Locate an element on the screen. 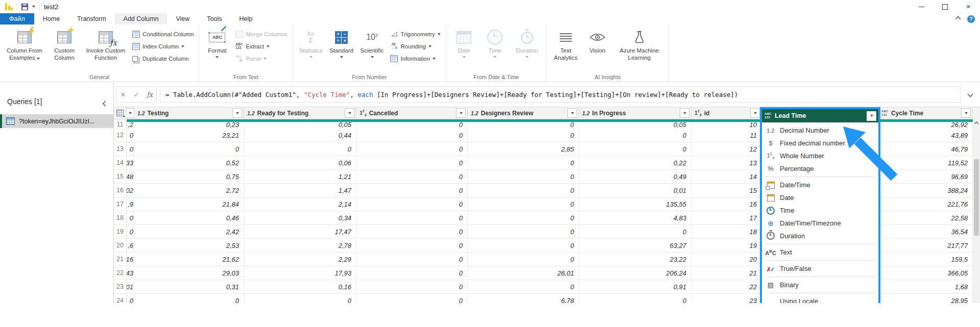 This screenshot has width=980, height=327. index-column-button: Index Column is located at coordinates (162, 46).